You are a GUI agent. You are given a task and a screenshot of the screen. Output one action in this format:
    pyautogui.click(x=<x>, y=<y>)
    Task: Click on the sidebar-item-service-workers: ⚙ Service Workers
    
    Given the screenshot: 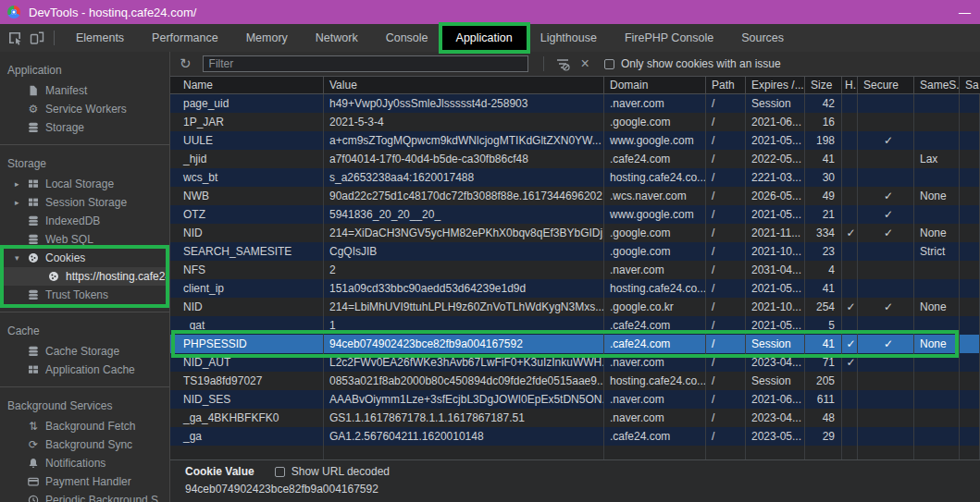 What is the action you would take?
    pyautogui.click(x=85, y=109)
    